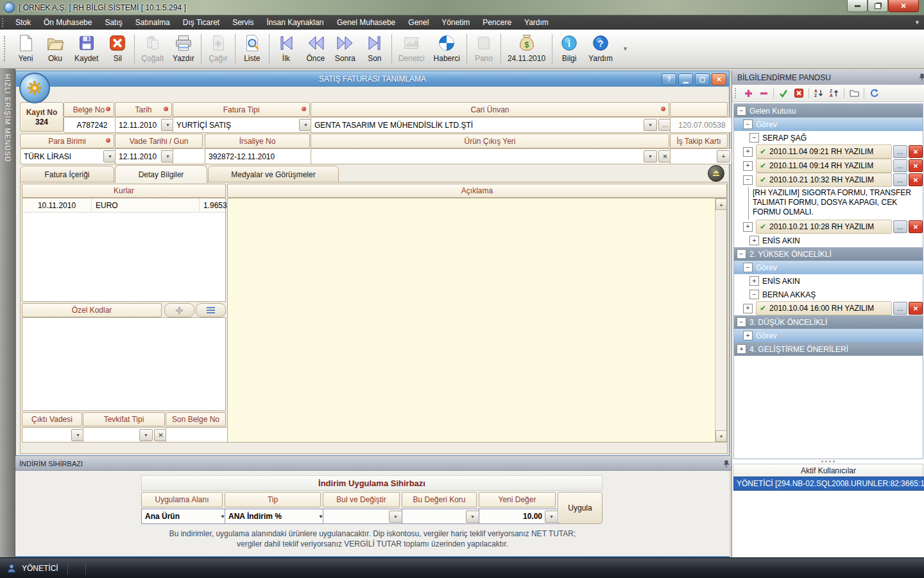 This screenshot has height=578, width=924. I want to click on urun-cikis-dropdown-button, so click(651, 157).